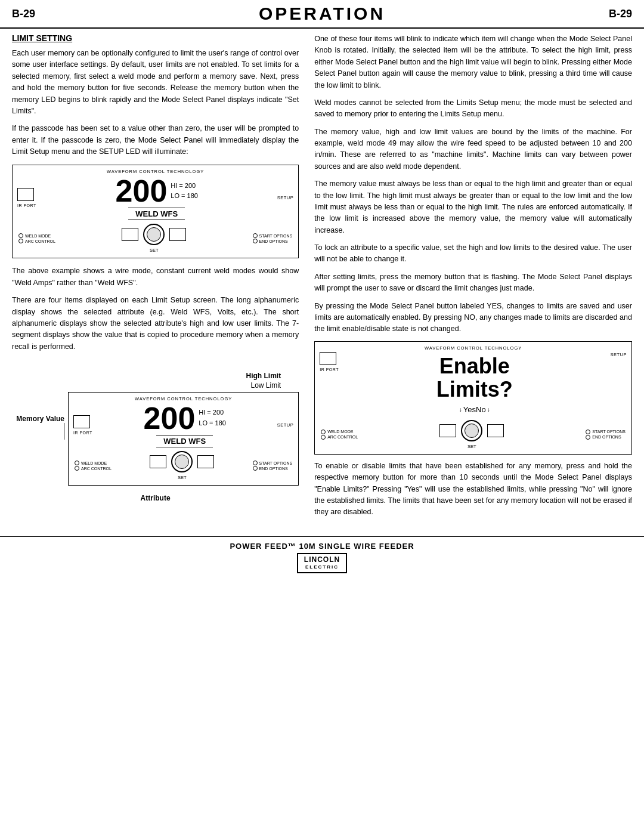 The width and height of the screenshot is (644, 828). Describe the element at coordinates (483, 409) in the screenshot. I see `no-item: No ↓` at that location.